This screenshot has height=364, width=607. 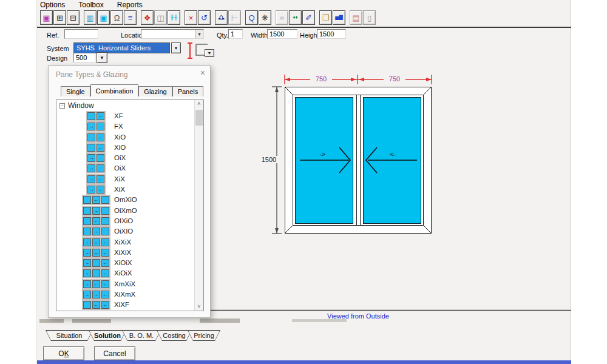 What do you see at coordinates (304, 362) in the screenshot?
I see `bottom-accent-strip` at bounding box center [304, 362].